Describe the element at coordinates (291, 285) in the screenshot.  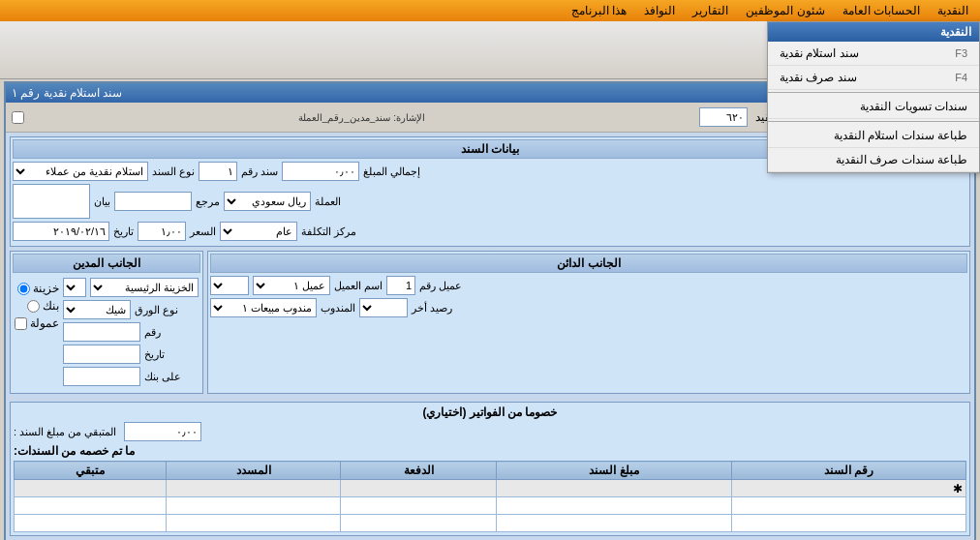
I see `client-name-select: عميل ١` at that location.